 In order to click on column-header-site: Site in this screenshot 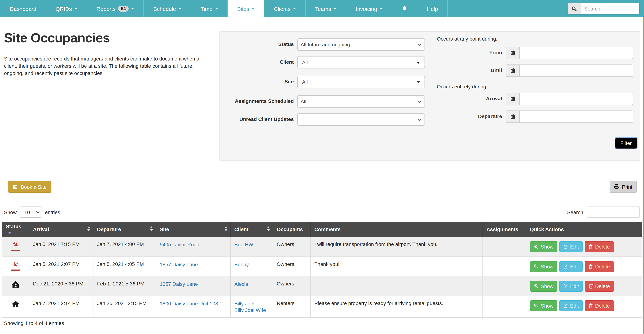, I will do `click(193, 230)`.